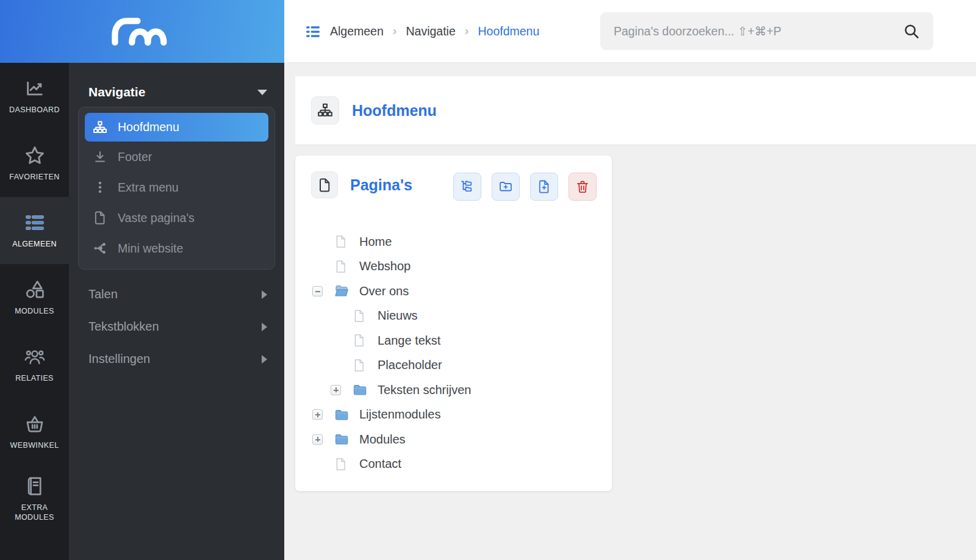 The height and width of the screenshot is (560, 976). What do you see at coordinates (454, 465) in the screenshot?
I see `tree-node-contact: Contact` at bounding box center [454, 465].